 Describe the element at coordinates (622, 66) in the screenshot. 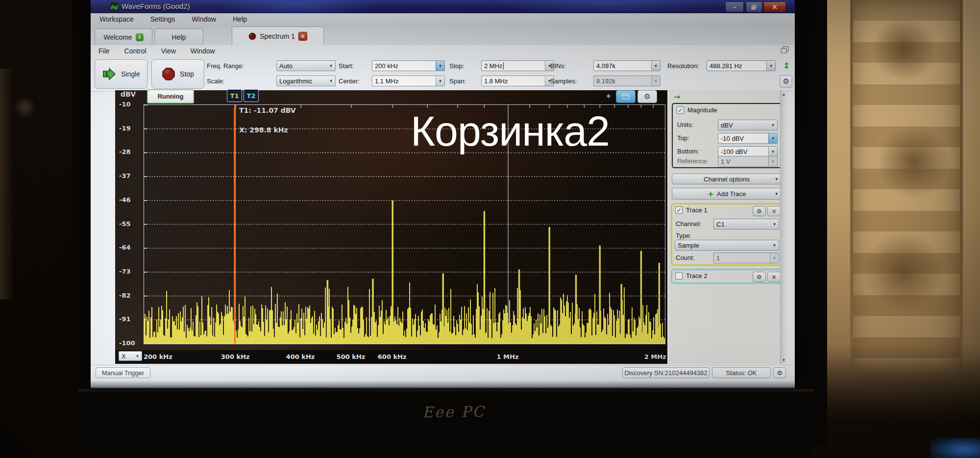

I see `bins-value: 4.097k` at that location.